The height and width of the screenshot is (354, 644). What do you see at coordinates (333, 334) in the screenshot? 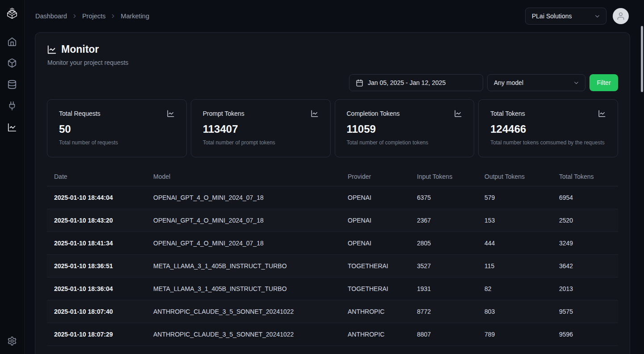
I see `table-row: 2025-01-10 18:07:29ANTHROPIC_CLAUDE_3_5_…` at bounding box center [333, 334].